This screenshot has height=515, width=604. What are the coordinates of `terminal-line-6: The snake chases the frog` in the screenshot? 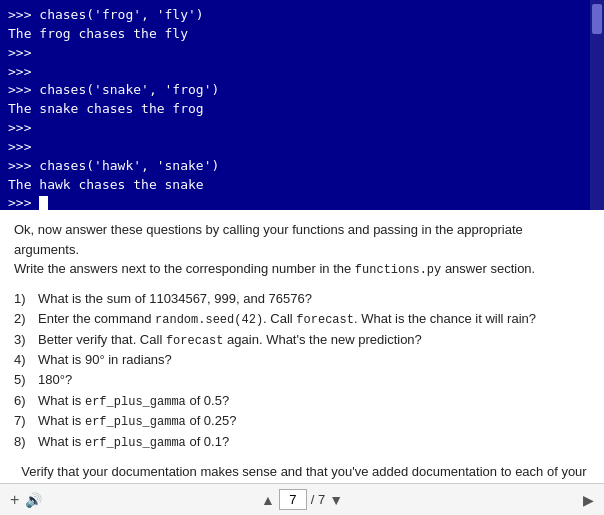 It's located at (302, 110).